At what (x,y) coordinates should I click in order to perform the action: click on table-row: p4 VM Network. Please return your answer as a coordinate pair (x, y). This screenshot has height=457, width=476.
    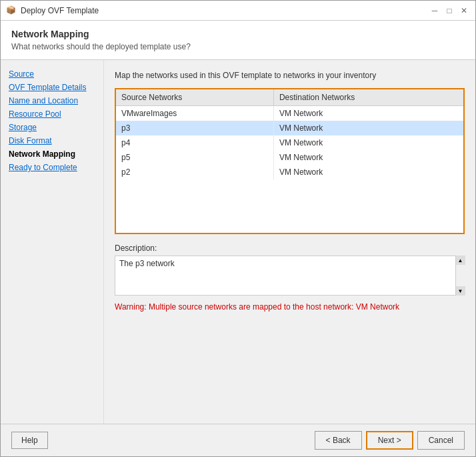
    Looking at the image, I should click on (289, 143).